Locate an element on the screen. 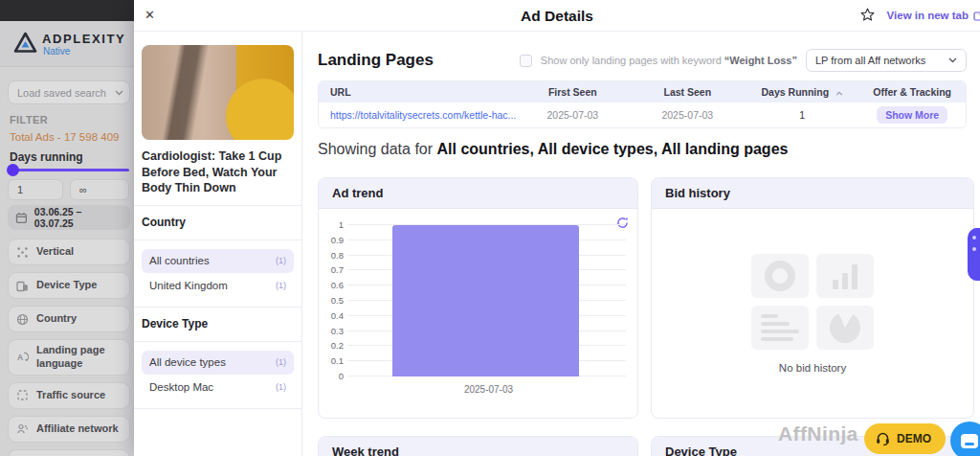  bar-chart-placeholder-icon is located at coordinates (845, 276).